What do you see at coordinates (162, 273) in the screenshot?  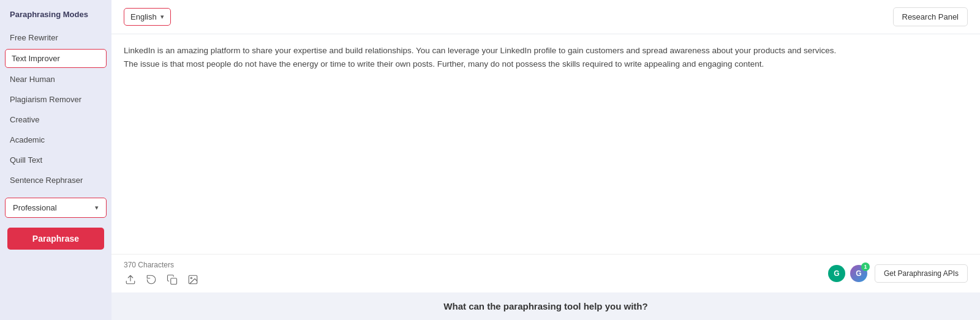 I see `bottom-left-section: 370 Characters` at bounding box center [162, 273].